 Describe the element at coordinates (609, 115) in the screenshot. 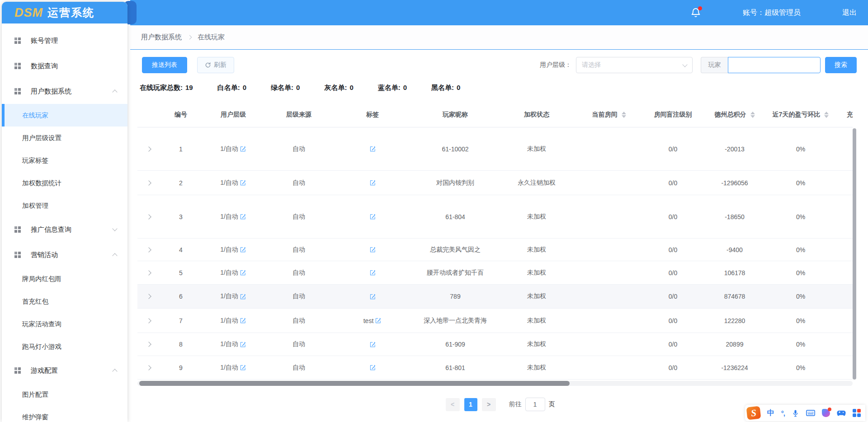

I see `column-header-7: 当前房间` at that location.